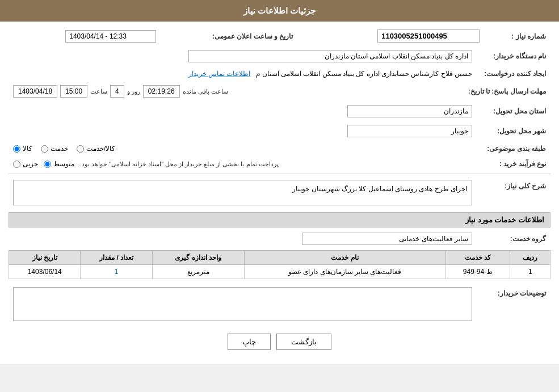 This screenshot has height=392, width=559. I want to click on service-group-label: گروه خدمت:, so click(514, 239).